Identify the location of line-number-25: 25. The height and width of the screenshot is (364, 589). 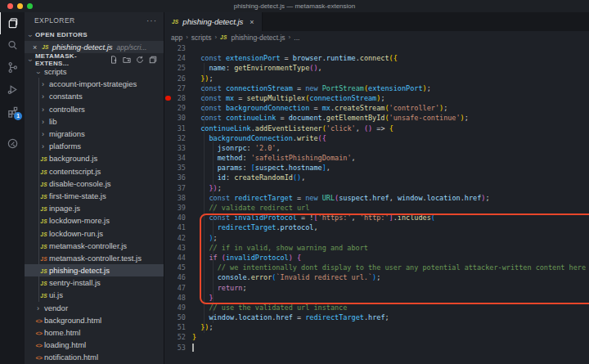
(178, 68).